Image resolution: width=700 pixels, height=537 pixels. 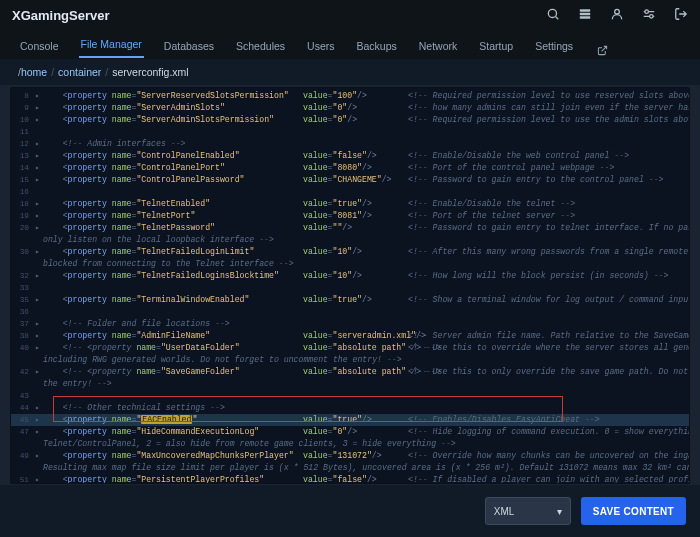 I want to click on code-line: 43, so click(x=350, y=396).